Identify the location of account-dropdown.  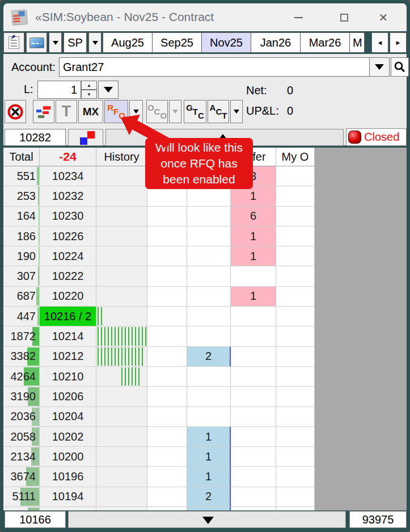
(379, 67).